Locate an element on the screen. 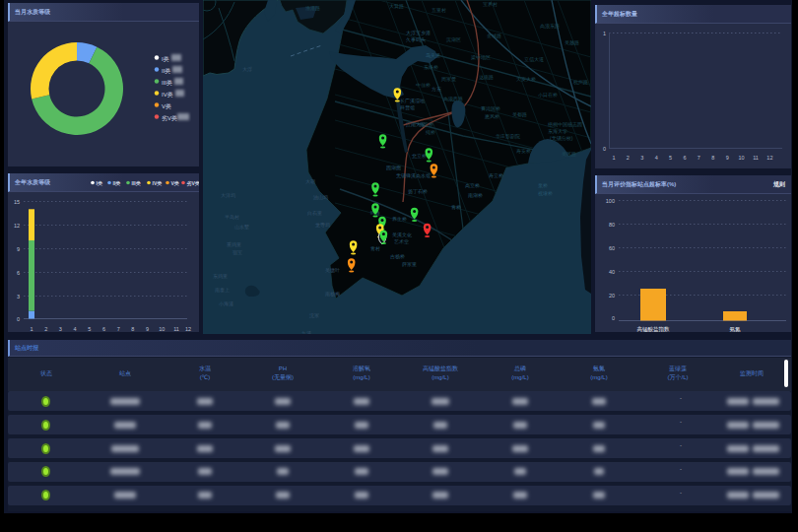 The height and width of the screenshot is (532, 798). svg-text: 中佳桥 is located at coordinates (424, 85).